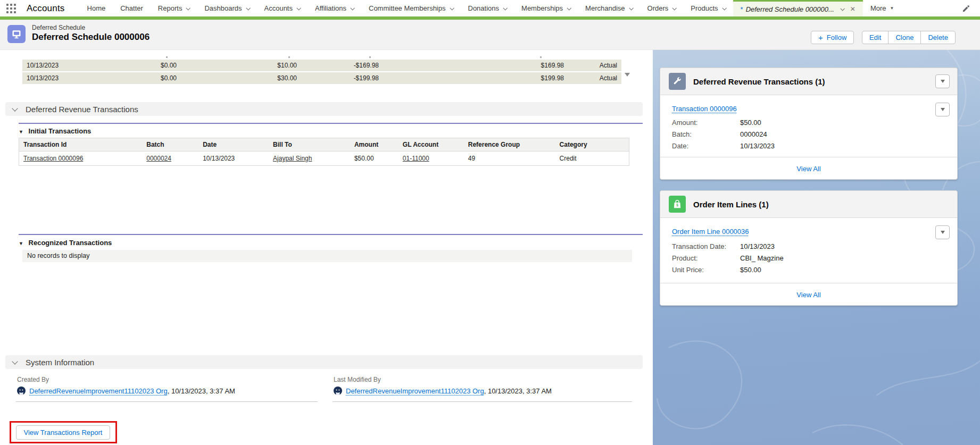 The image size is (980, 445). Describe the element at coordinates (482, 402) in the screenshot. I see `field-underline` at that location.